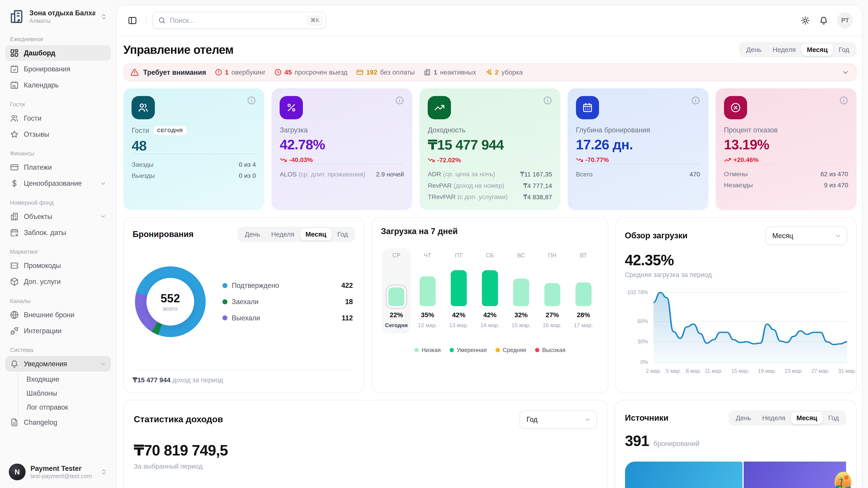  What do you see at coordinates (521, 291) in the screenshot?
I see `day-column: ВС32%15 мар.` at bounding box center [521, 291].